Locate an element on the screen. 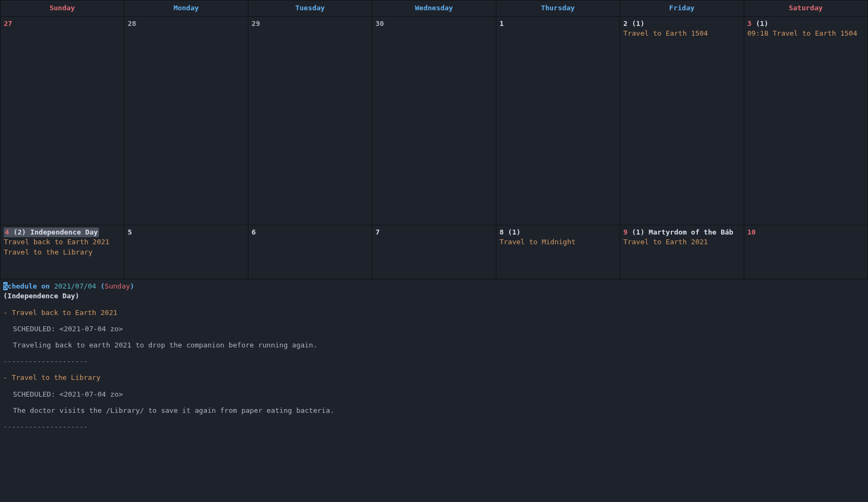 This screenshot has height=502, width=868. day-number: 1 is located at coordinates (502, 24).